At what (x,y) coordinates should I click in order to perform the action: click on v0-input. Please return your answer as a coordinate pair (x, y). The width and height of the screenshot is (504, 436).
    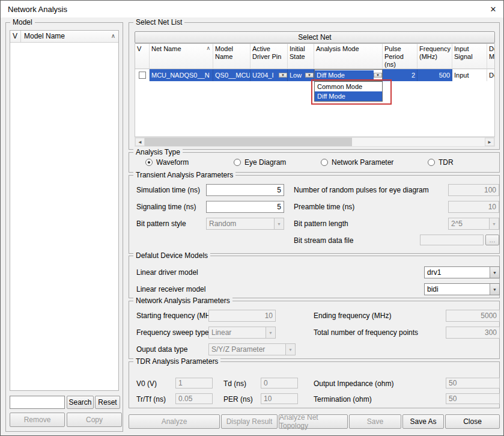
    Looking at the image, I should click on (194, 383).